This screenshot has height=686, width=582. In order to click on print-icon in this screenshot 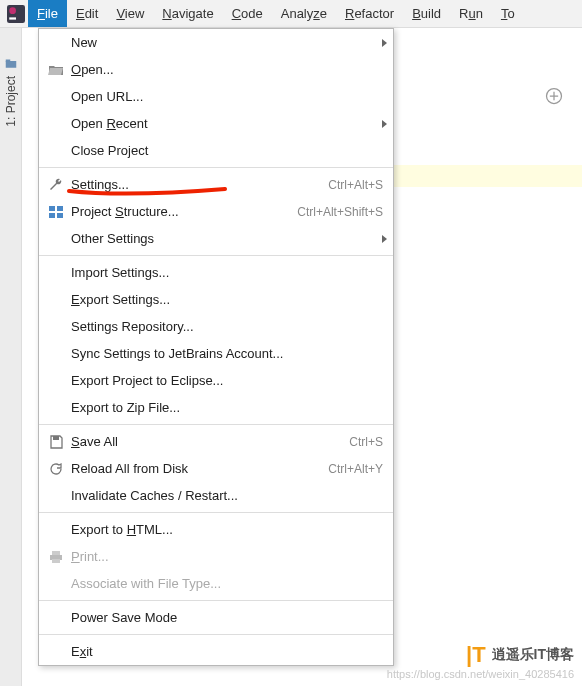, I will do `click(56, 557)`.